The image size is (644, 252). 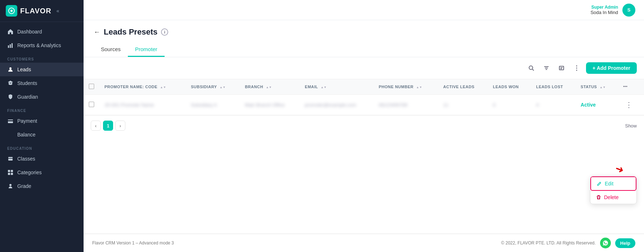 What do you see at coordinates (30, 172) in the screenshot?
I see `sidebar-item-label: Categories` at bounding box center [30, 172].